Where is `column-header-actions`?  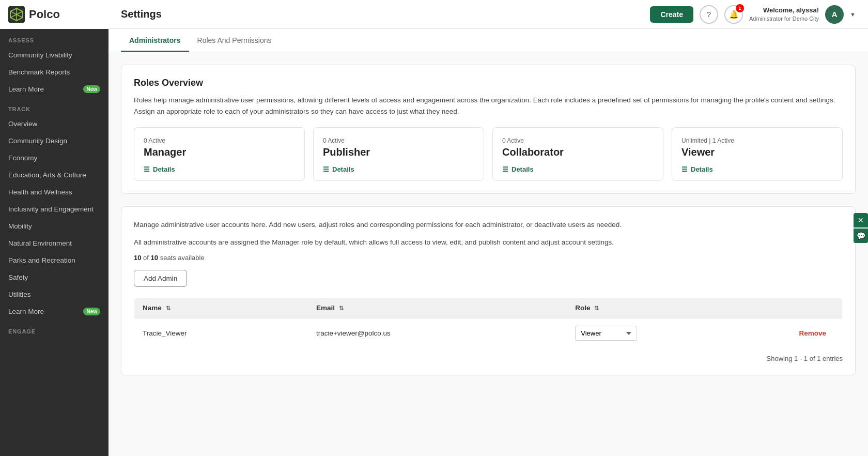
column-header-actions is located at coordinates (817, 308).